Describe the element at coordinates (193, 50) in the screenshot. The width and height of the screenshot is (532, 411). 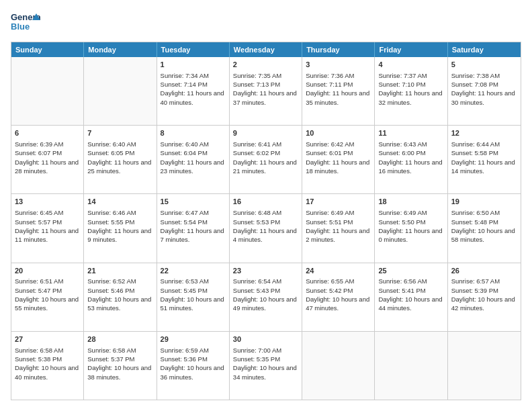
I see `header-day-tuesday: Tuesday` at that location.